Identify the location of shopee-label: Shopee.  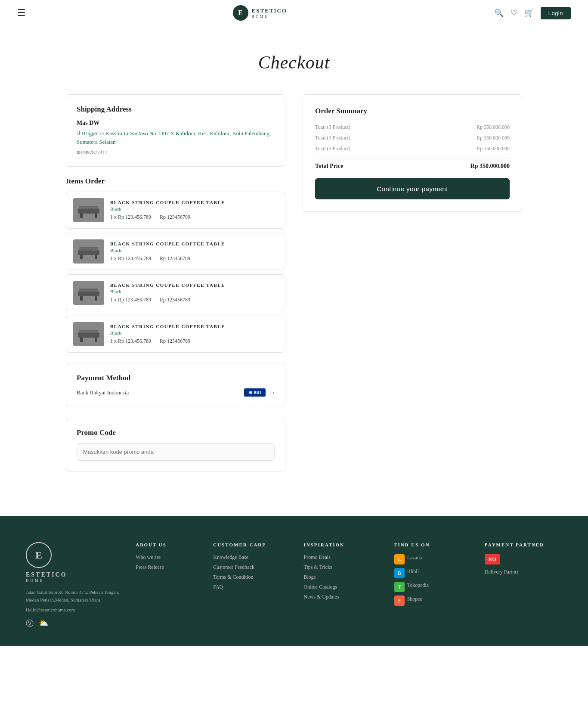
(415, 599).